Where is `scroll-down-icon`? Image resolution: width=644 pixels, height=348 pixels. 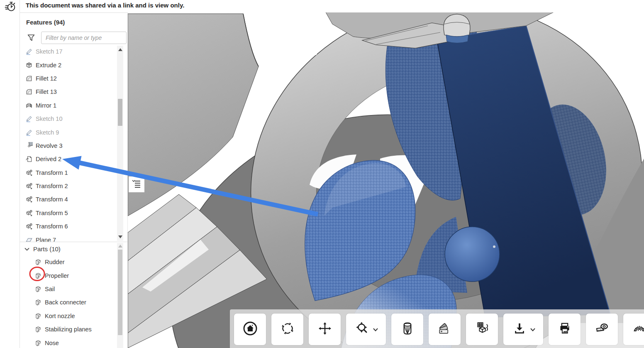 scroll-down-icon is located at coordinates (120, 237).